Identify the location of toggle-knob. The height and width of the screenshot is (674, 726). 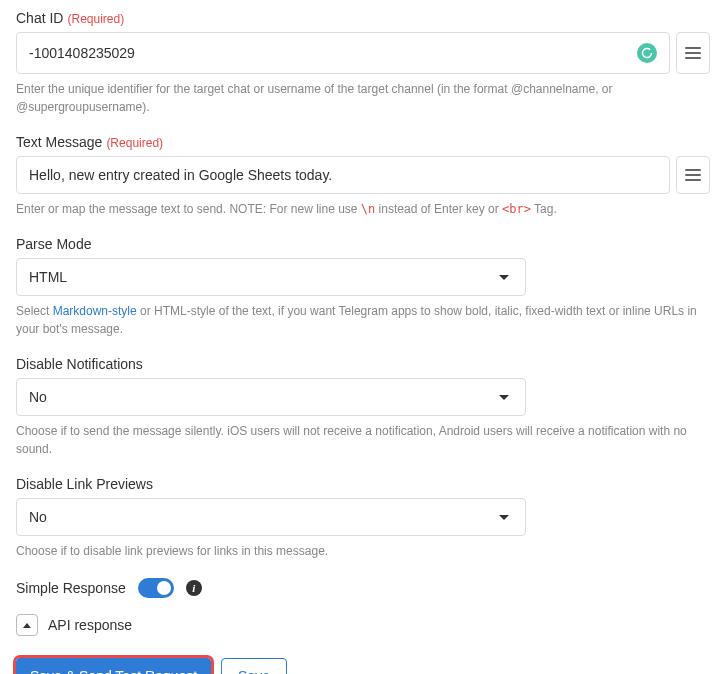
(164, 588).